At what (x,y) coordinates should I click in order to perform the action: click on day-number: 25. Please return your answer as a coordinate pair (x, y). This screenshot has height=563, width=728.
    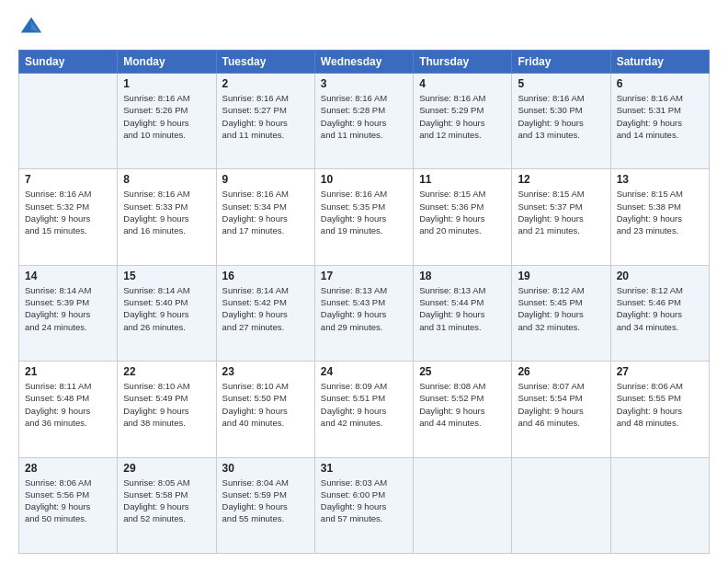
    Looking at the image, I should click on (462, 372).